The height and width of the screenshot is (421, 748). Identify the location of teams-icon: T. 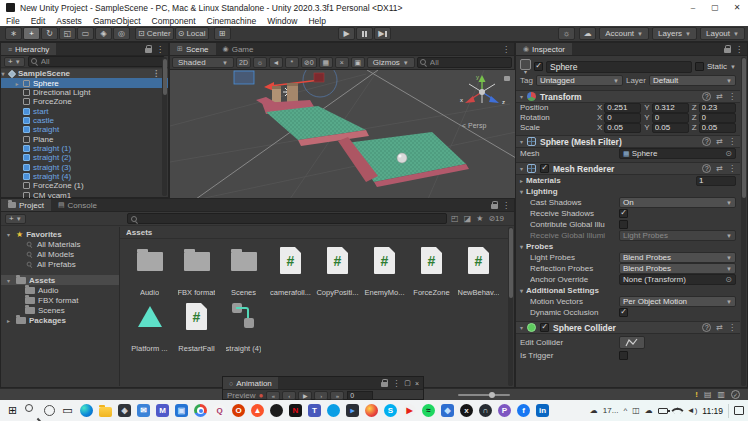
(314, 410).